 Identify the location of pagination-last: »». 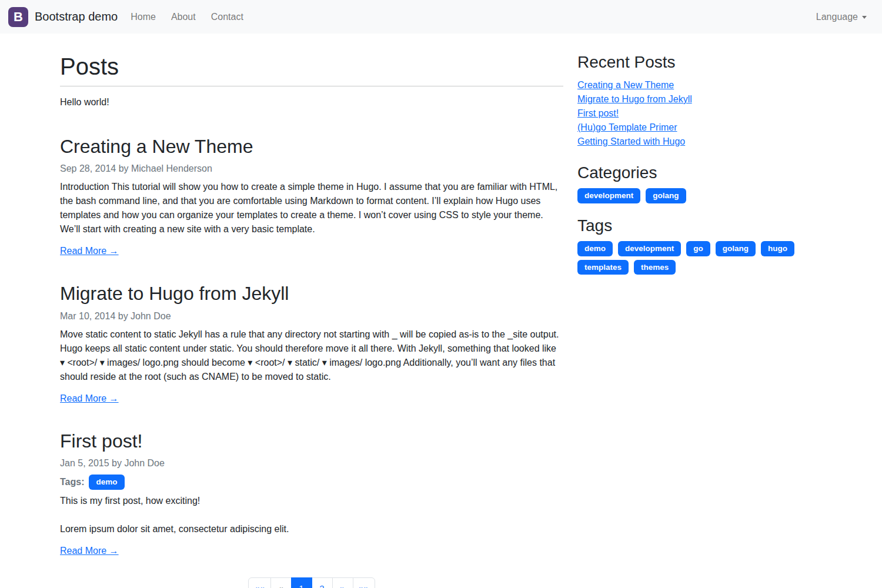
(365, 583).